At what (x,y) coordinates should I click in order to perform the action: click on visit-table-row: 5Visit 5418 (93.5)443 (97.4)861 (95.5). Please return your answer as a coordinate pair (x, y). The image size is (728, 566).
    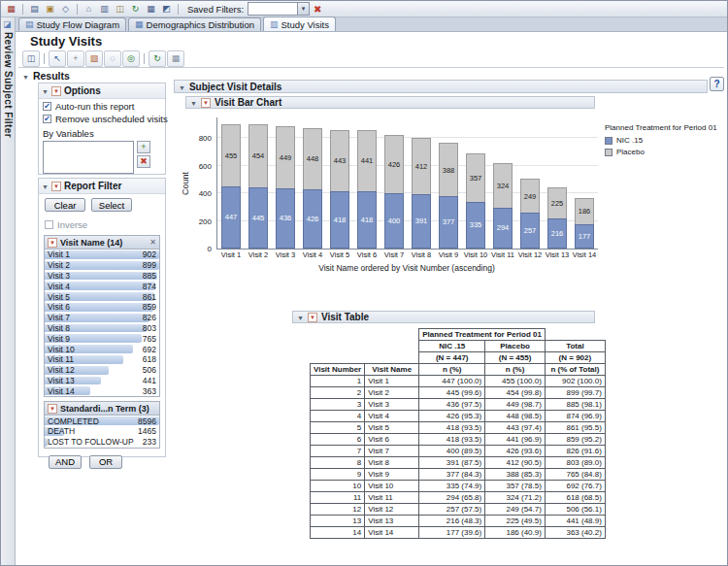
    Looking at the image, I should click on (458, 428).